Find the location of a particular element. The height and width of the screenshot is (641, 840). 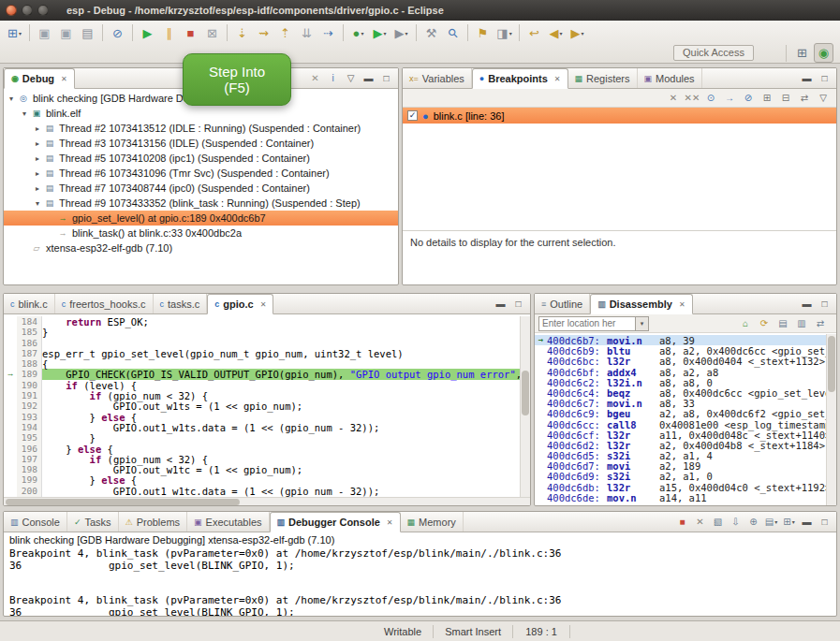

line-number: 199 is located at coordinates (27, 479).